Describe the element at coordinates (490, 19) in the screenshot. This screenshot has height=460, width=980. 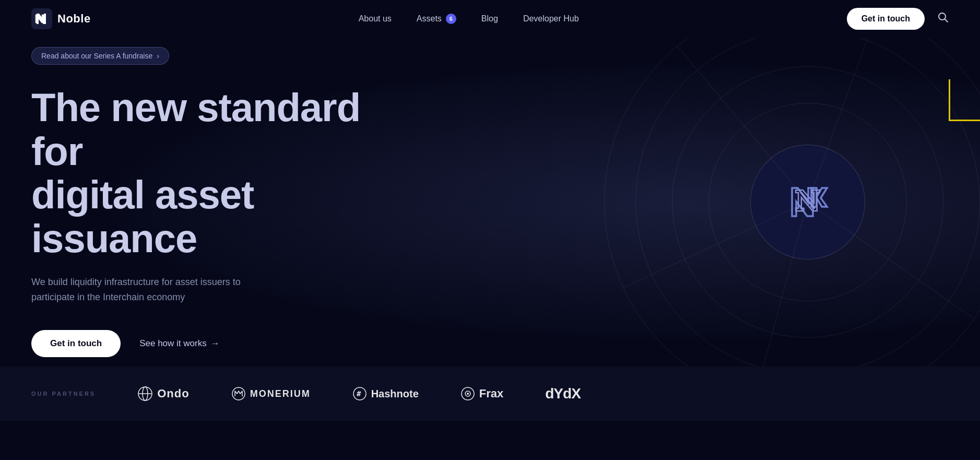
I see `navbar: Noble About us Assets 6 Blog Developer H…` at that location.